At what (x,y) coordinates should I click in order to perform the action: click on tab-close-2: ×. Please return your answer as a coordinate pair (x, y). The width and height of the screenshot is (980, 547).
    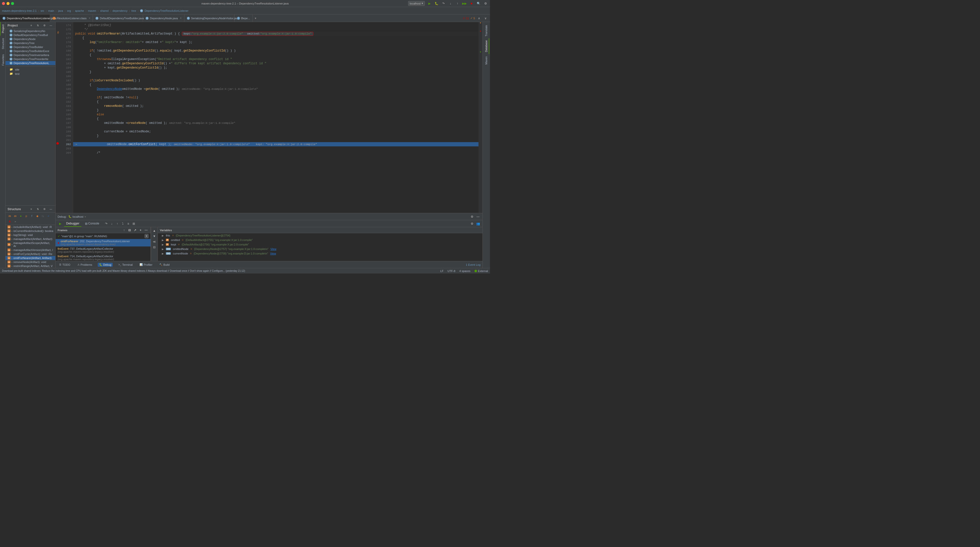
    Looking at the image, I should click on (90, 18).